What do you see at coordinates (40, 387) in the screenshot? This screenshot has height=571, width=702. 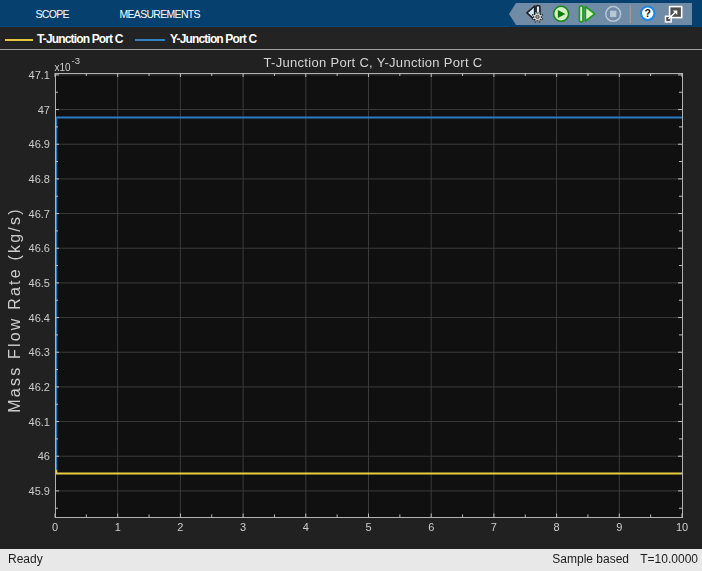 I see `svg-text: 46.2` at bounding box center [40, 387].